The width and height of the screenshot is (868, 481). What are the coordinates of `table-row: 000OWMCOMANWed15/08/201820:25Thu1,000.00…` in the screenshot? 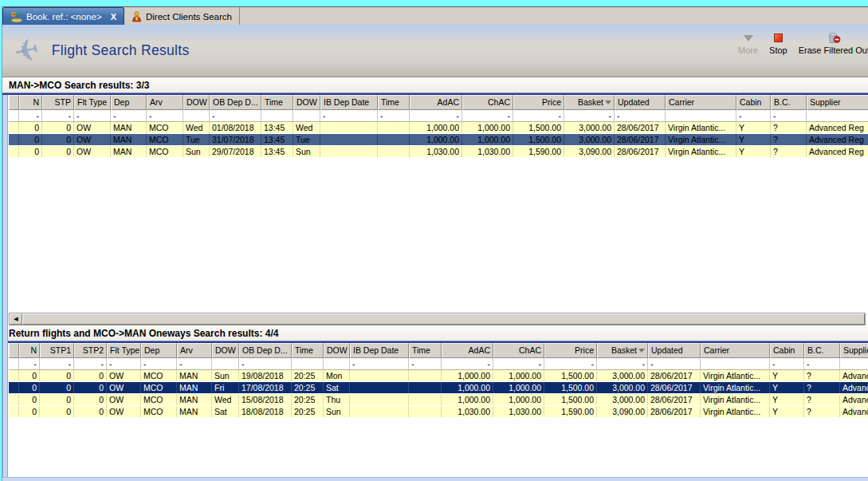 It's located at (438, 400).